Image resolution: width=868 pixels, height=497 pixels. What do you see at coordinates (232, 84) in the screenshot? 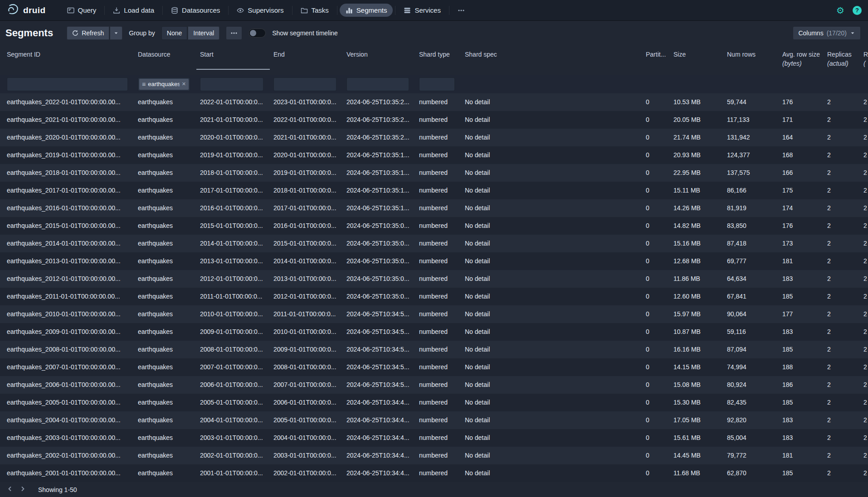
I see `filter-input-start` at bounding box center [232, 84].